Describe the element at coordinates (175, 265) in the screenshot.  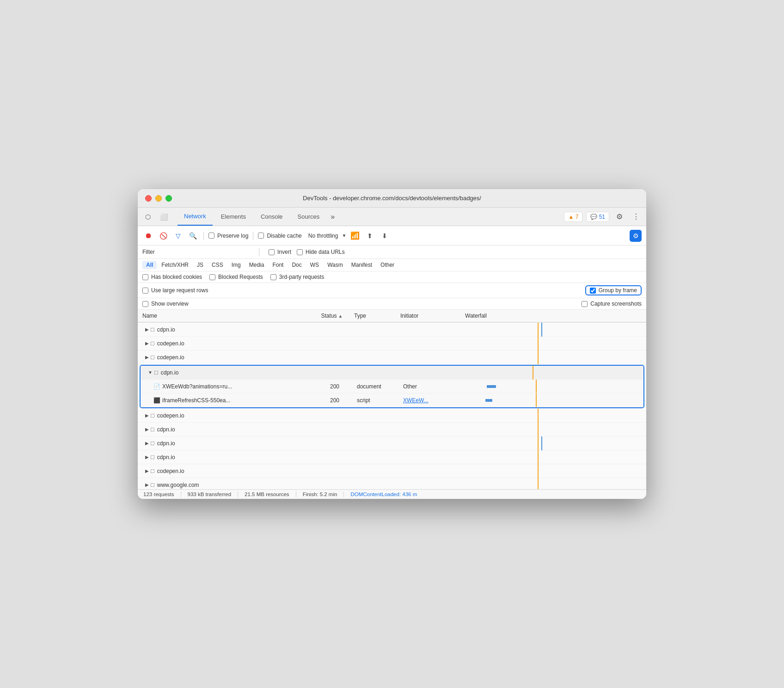
I see `type-filter-fetch: Fetch/XHR` at that location.